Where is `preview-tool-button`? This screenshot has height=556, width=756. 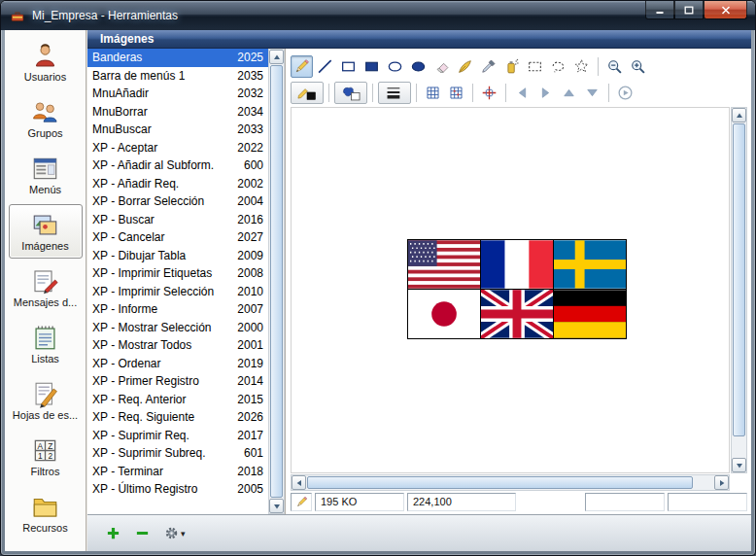
preview-tool-button is located at coordinates (626, 93).